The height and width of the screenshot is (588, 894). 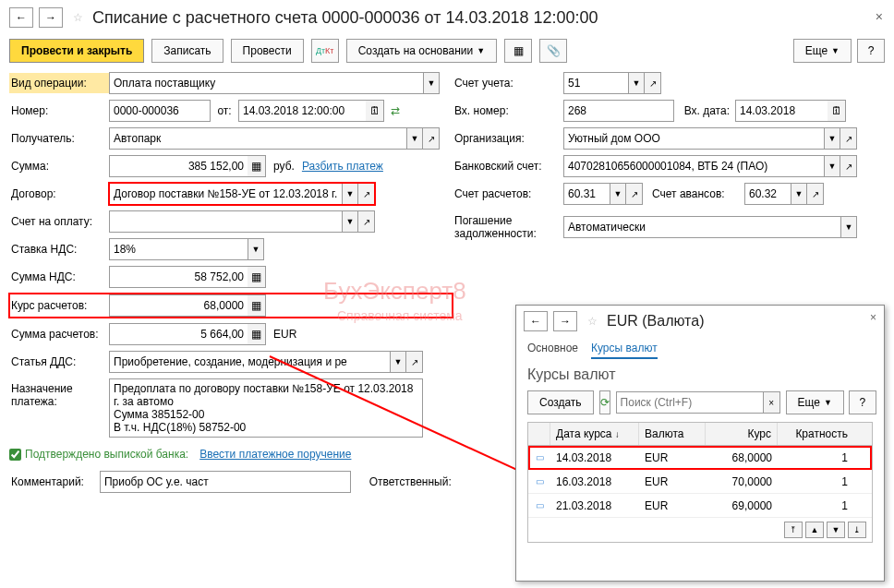 What do you see at coordinates (672, 434) in the screenshot?
I see `col-currency: Валюта` at bounding box center [672, 434].